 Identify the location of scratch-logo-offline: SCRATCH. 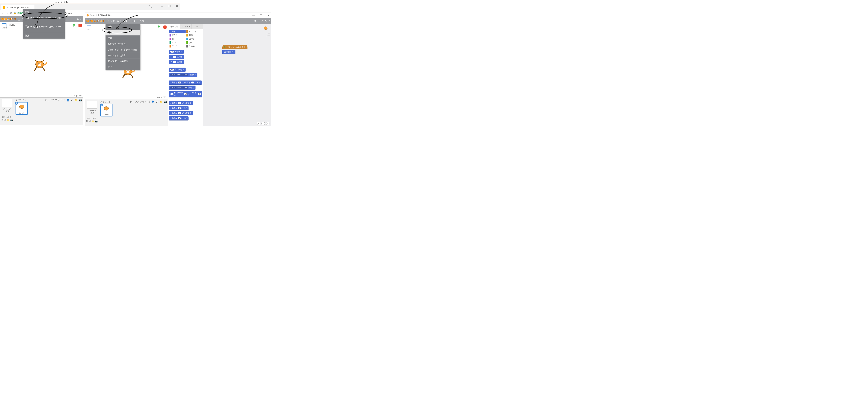
(95, 21).